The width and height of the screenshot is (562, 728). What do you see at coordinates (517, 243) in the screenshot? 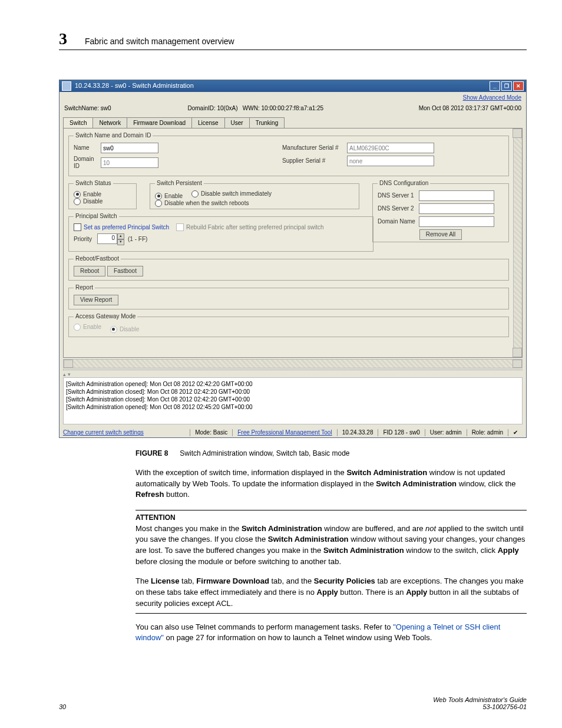
I see `vertical-scrollbar` at bounding box center [517, 243].